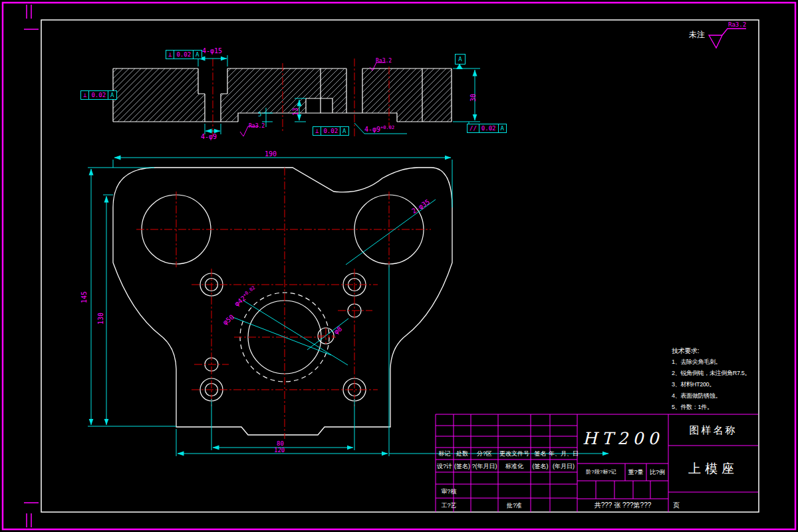  I want to click on gdt-symbol: //, so click(473, 128).